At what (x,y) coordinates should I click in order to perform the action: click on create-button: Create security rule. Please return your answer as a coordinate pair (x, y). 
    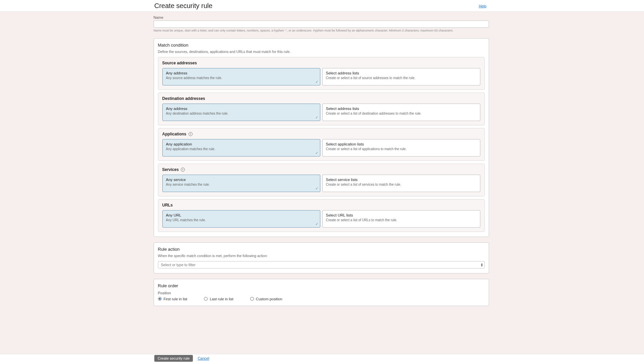
    Looking at the image, I should click on (174, 358).